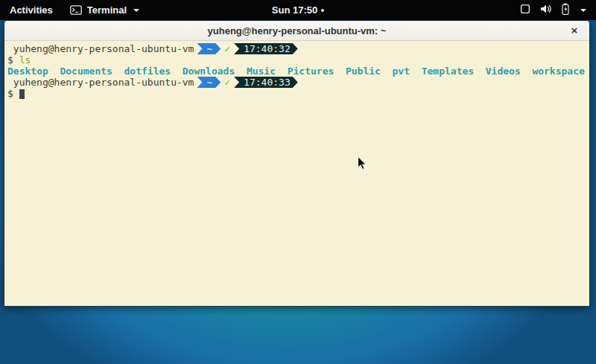 Image resolution: width=596 pixels, height=364 pixels. What do you see at coordinates (311, 71) in the screenshot?
I see `directory-entry: Pictures` at bounding box center [311, 71].